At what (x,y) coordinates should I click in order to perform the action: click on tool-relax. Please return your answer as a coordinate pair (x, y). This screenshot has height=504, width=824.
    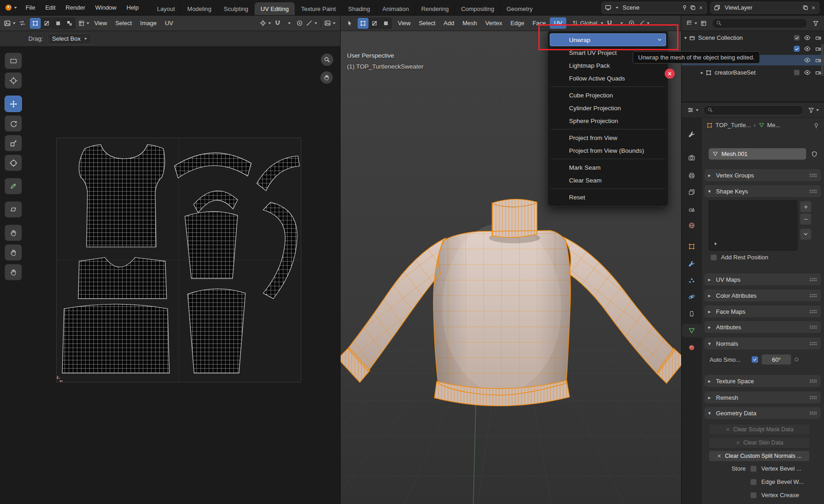
    Looking at the image, I should click on (13, 252).